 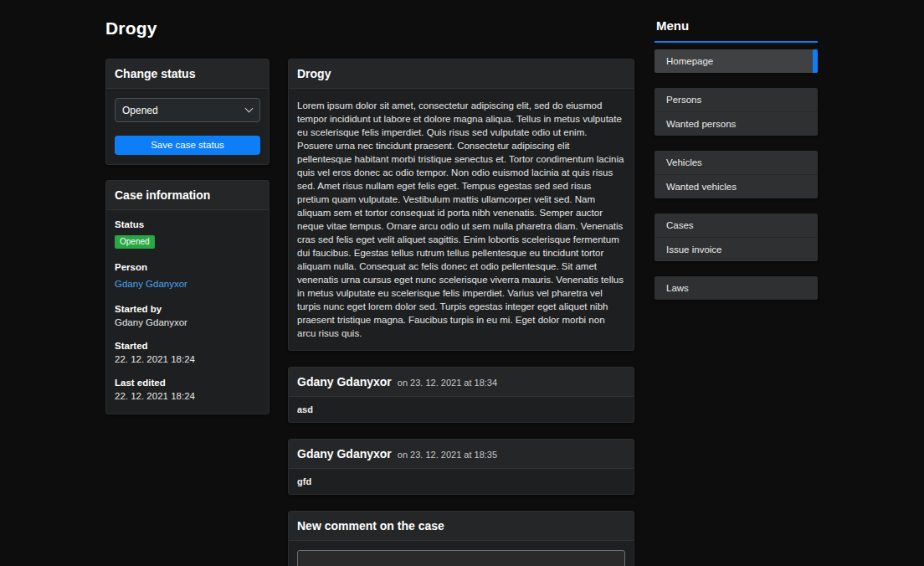 What do you see at coordinates (461, 538) in the screenshot?
I see `new-comment-panel: New comment on the case` at bounding box center [461, 538].